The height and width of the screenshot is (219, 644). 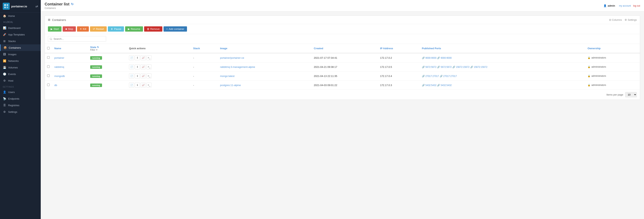 What do you see at coordinates (116, 29) in the screenshot?
I see `pause-button: ⏸ Pause` at bounding box center [116, 29].